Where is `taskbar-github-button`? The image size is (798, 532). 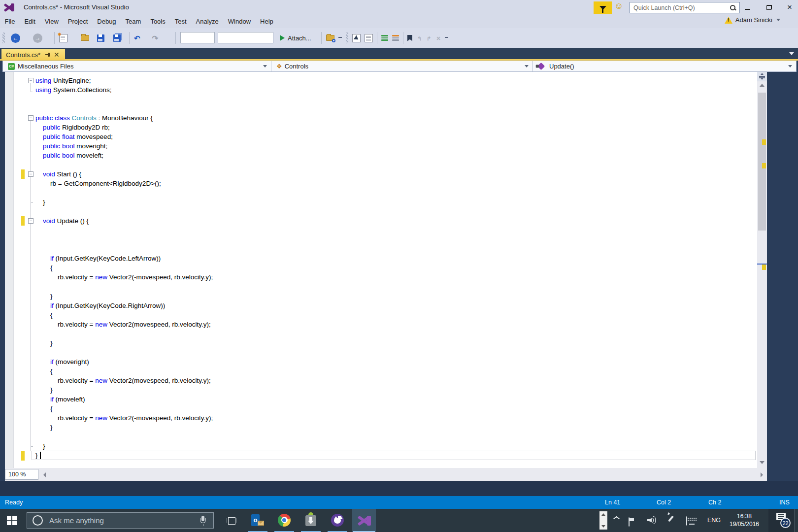
taskbar-github-button is located at coordinates (337, 520).